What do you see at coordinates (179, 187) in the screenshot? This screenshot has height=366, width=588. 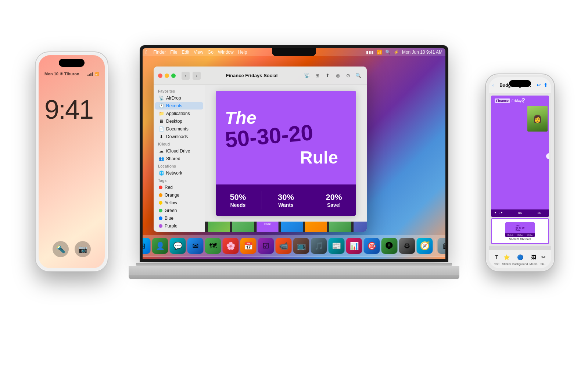 I see `sidebar-item-red: Red` at bounding box center [179, 187].